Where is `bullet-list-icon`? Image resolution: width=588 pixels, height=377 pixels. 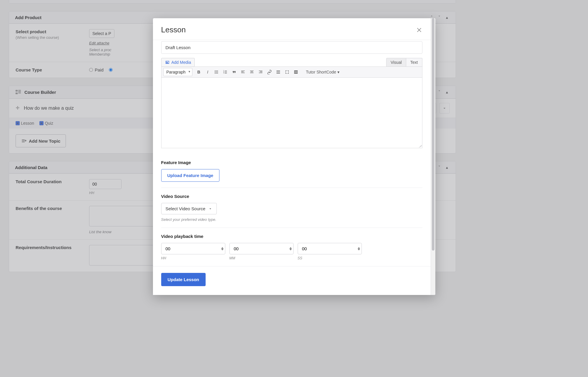
bullet-list-icon is located at coordinates (216, 72).